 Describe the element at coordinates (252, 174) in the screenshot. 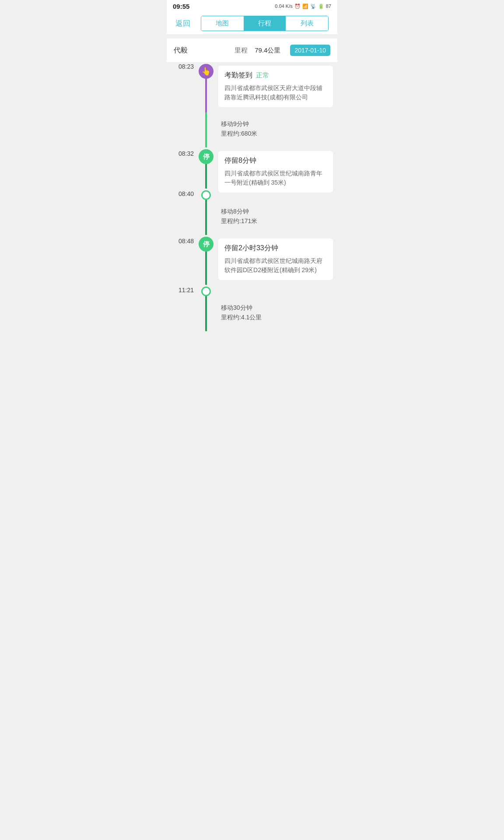

I see `timeline-stop-1: 08:32 08:40 停 停留8分钟 四川省成都市武侯区世纪城南路青年一号附近…` at that location.